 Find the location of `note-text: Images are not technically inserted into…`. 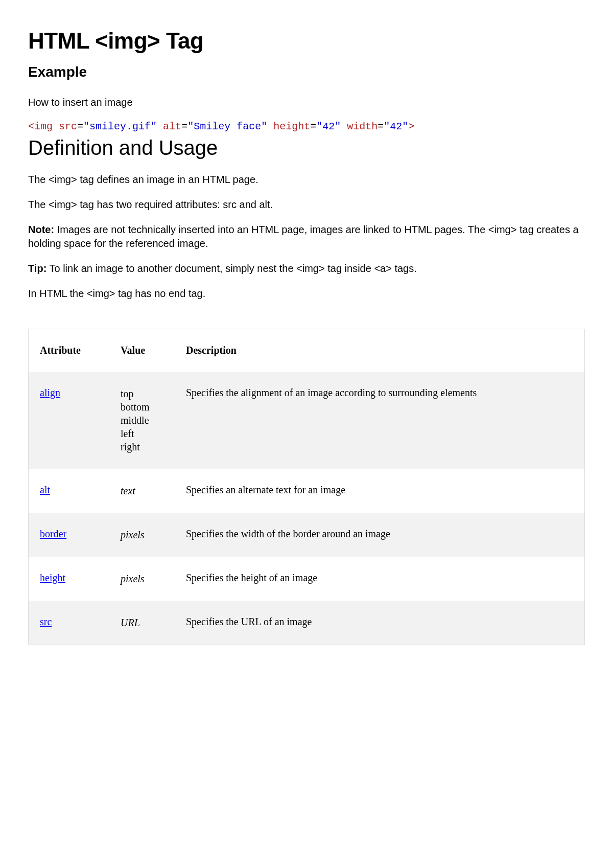

note-text: Images are not technically inserted into… is located at coordinates (303, 236).